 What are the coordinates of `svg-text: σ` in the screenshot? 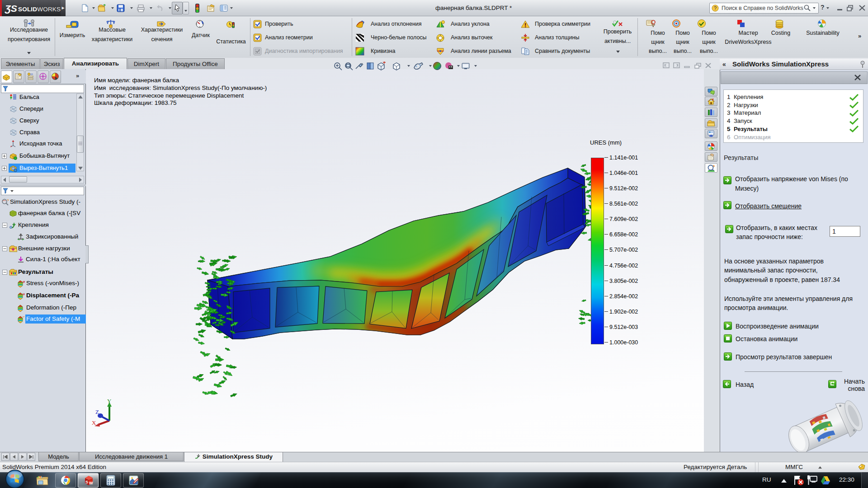 It's located at (24, 282).